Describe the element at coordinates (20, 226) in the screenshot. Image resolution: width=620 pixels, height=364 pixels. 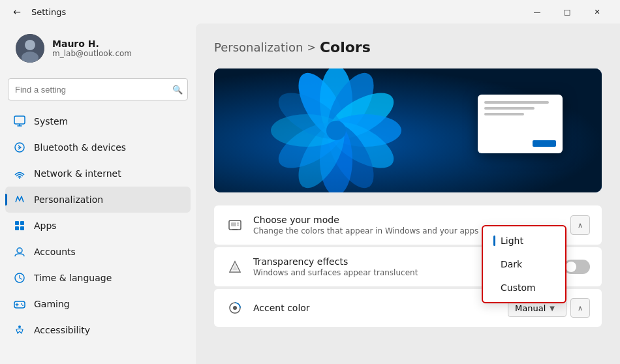
I see `apps-icon` at that location.